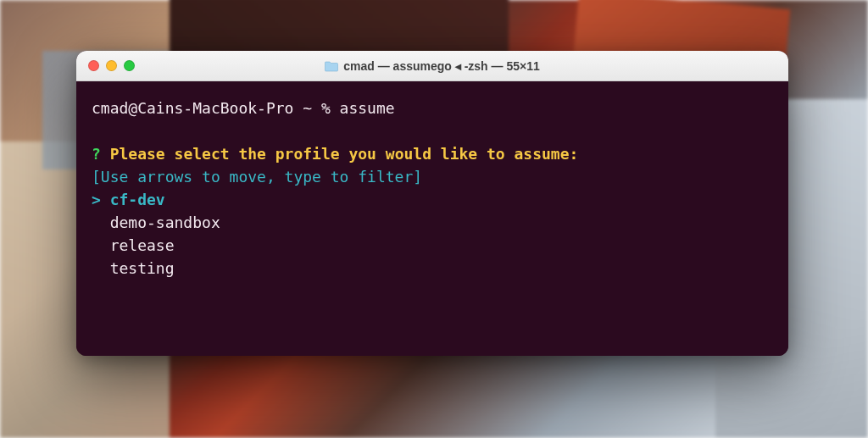 Image resolution: width=868 pixels, height=438 pixels. I want to click on title-bar: cmad — assumego ◂ -zsh — 55×11, so click(432, 66).